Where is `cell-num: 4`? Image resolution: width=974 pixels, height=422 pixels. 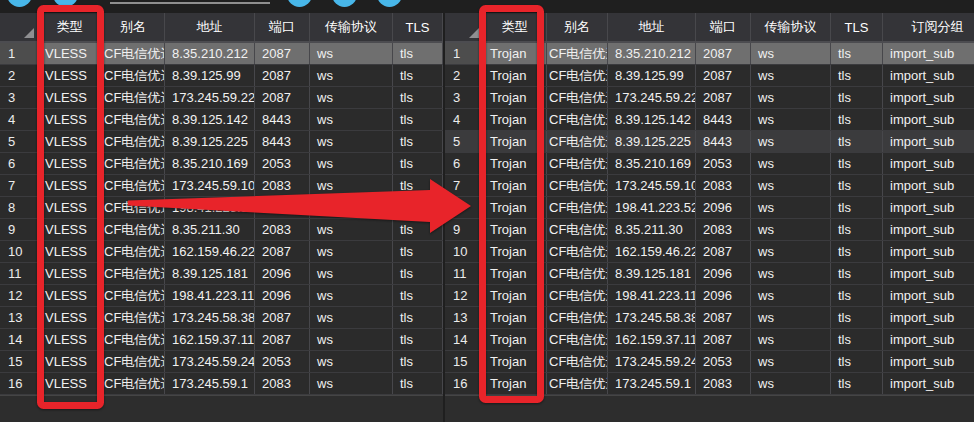 cell-num: 4 is located at coordinates (19, 120).